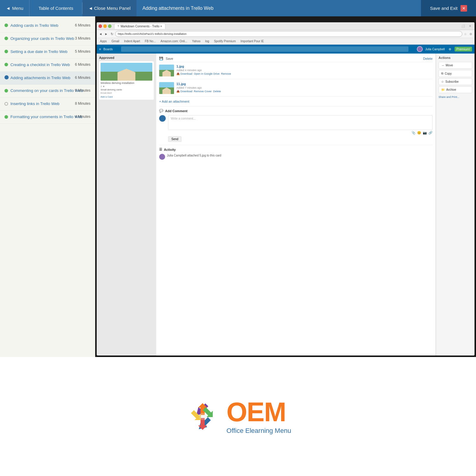 The image size is (476, 476). I want to click on add-attachment-link: + Add an attachment, so click(296, 101).